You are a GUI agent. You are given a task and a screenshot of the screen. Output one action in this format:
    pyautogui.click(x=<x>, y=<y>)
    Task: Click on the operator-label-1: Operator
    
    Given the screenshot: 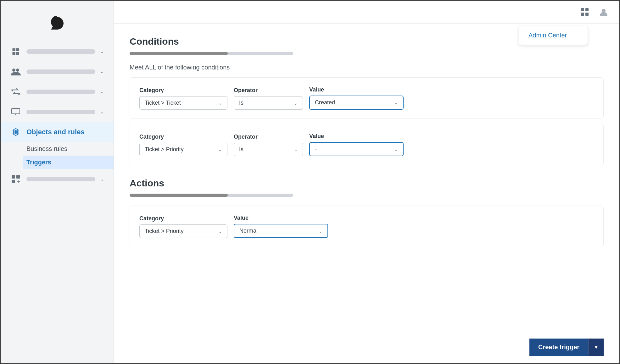 What is the action you would take?
    pyautogui.click(x=268, y=91)
    